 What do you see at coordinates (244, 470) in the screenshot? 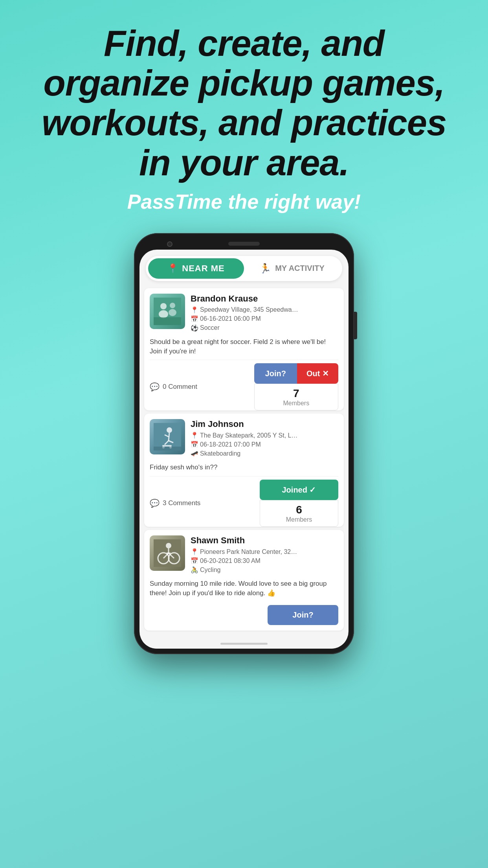
I see `activity-card-2: Jim Johnson 📍 The Bay Skatepark, 2005 Y …` at bounding box center [244, 470].